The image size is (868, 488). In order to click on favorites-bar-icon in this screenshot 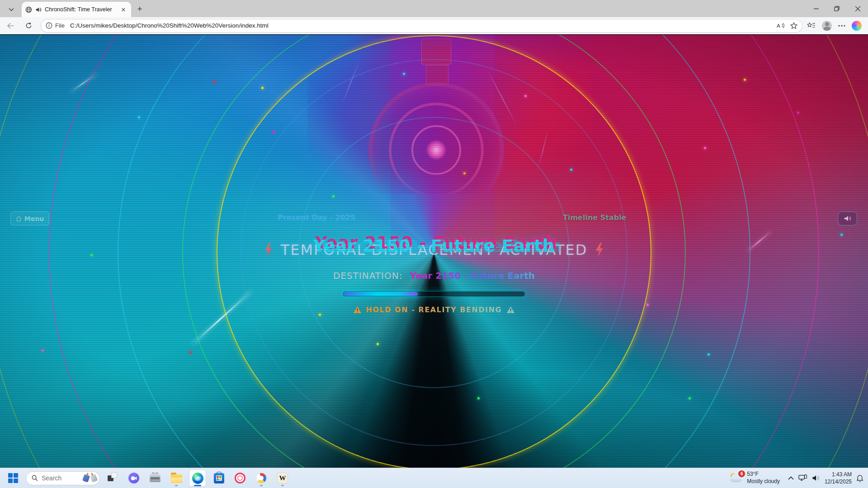, I will do `click(811, 25)`.